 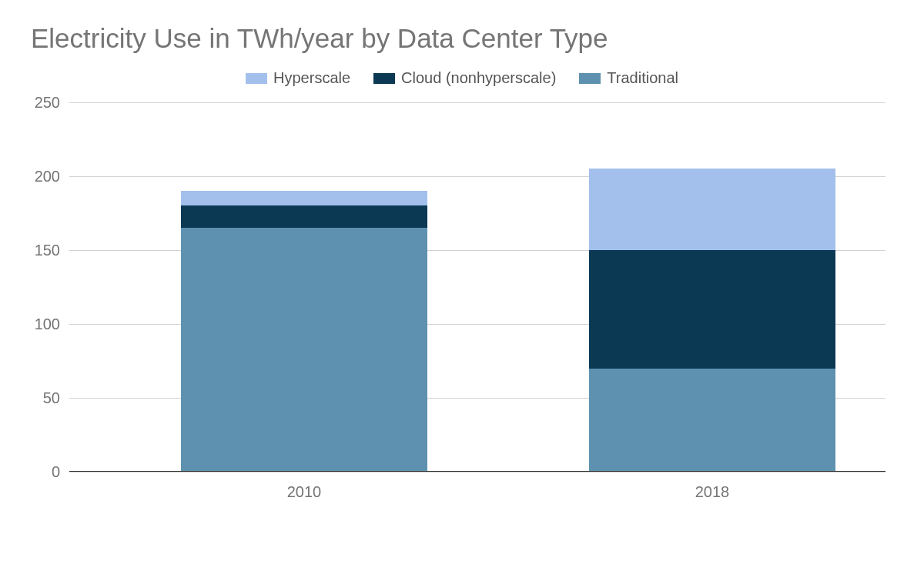 What do you see at coordinates (312, 78) in the screenshot?
I see `legend-label-hyperscale: Hyperscale` at bounding box center [312, 78].